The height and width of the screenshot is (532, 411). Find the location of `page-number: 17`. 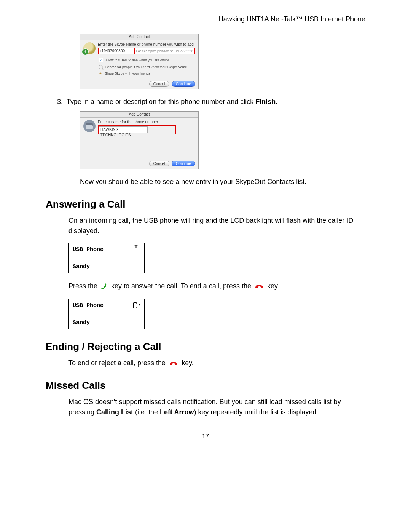

page-number: 17 is located at coordinates (206, 436).